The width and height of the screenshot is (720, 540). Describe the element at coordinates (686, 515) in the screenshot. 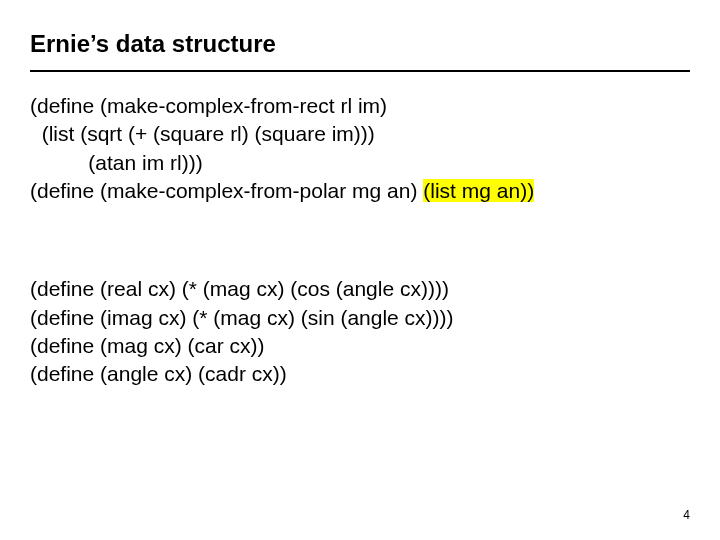

I see `page-number: 4` at that location.